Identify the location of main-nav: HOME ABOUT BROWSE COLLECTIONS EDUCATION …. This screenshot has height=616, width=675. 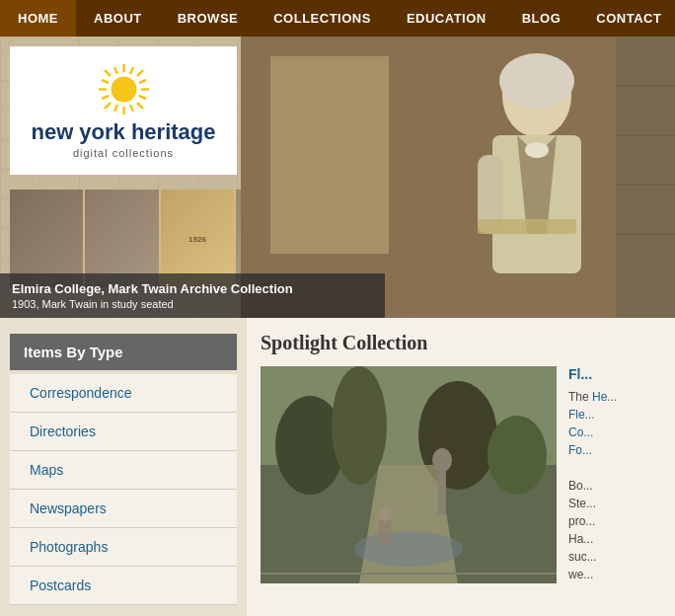
(338, 18).